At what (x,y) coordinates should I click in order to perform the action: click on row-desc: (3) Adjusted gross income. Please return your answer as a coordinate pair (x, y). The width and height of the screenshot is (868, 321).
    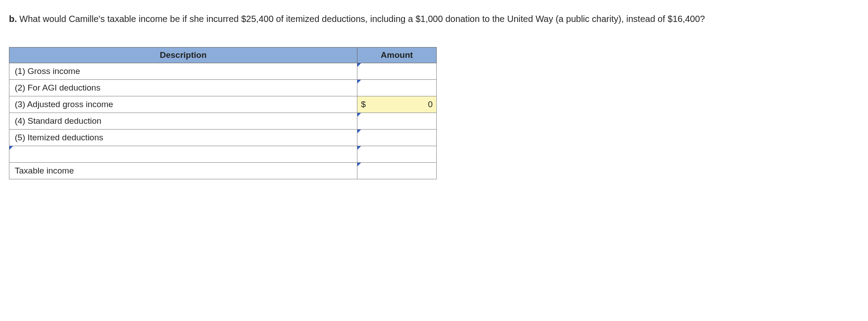
    Looking at the image, I should click on (184, 105).